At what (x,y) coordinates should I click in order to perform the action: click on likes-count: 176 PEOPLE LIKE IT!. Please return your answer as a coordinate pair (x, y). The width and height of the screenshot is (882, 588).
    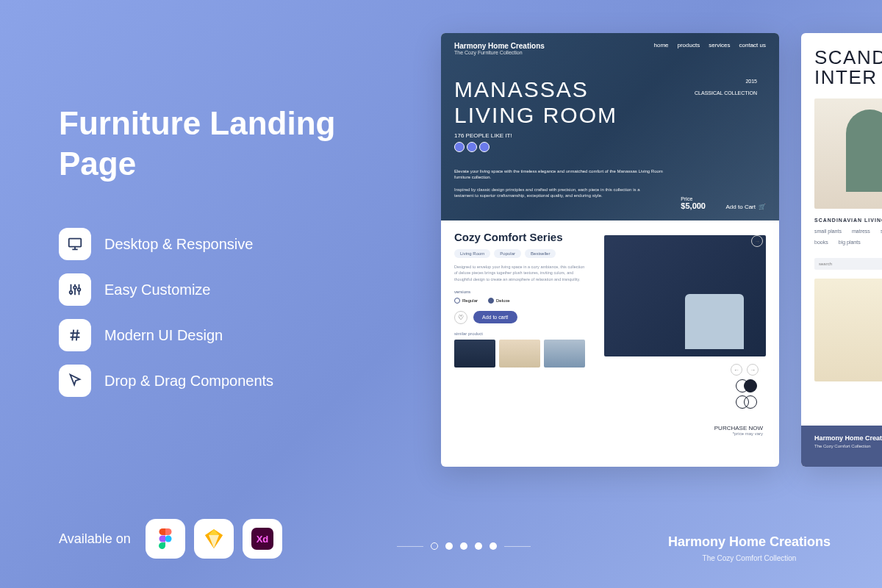
    Looking at the image, I should click on (610, 135).